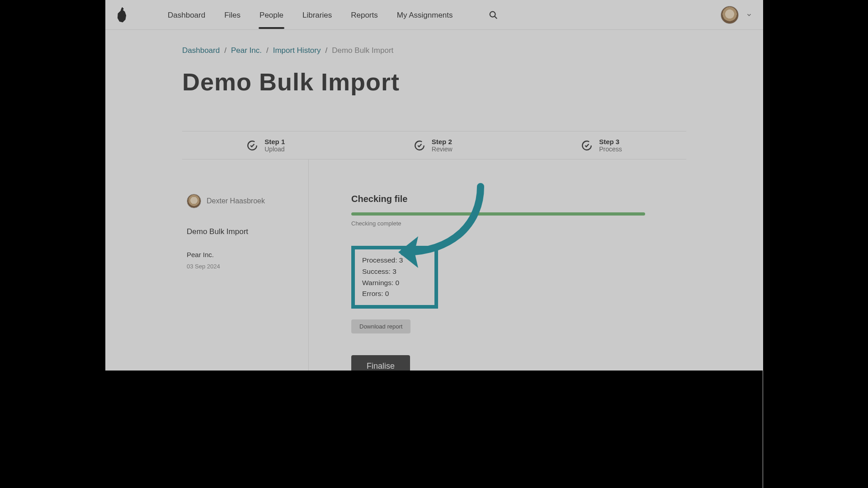 The width and height of the screenshot is (868, 488). What do you see at coordinates (498, 214) in the screenshot?
I see `progress-bar` at bounding box center [498, 214].